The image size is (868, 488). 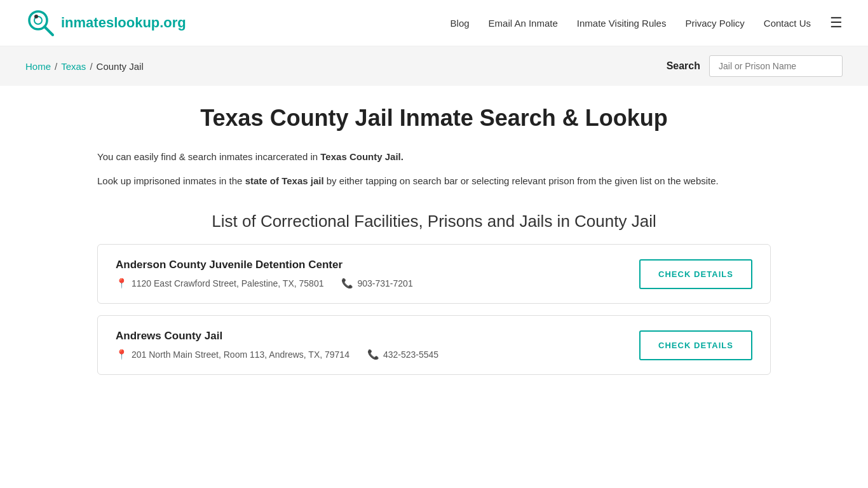 What do you see at coordinates (41, 23) in the screenshot?
I see `logo-icon` at bounding box center [41, 23].